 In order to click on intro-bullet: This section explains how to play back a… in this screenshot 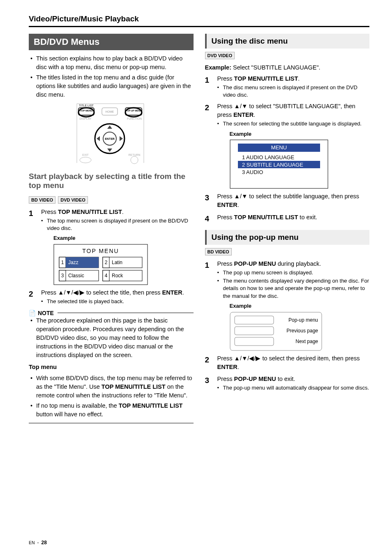, I will do `click(112, 63)`.